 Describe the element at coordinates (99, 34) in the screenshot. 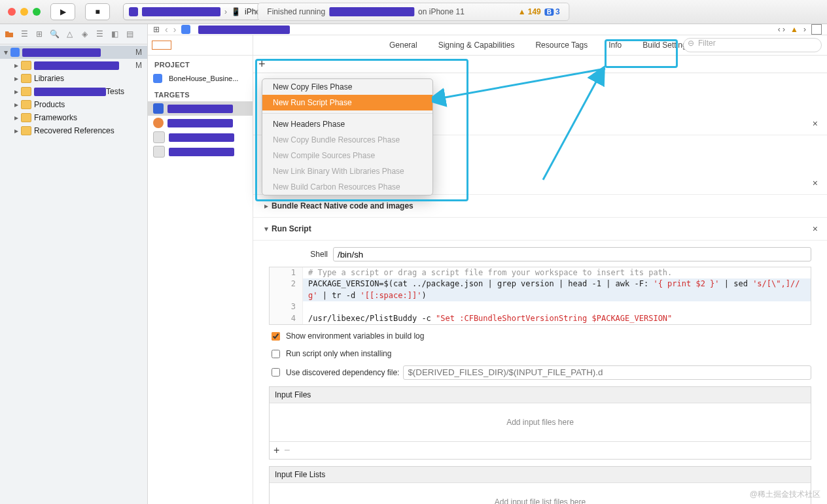

I see `debug-navigator-tab: ☰` at that location.